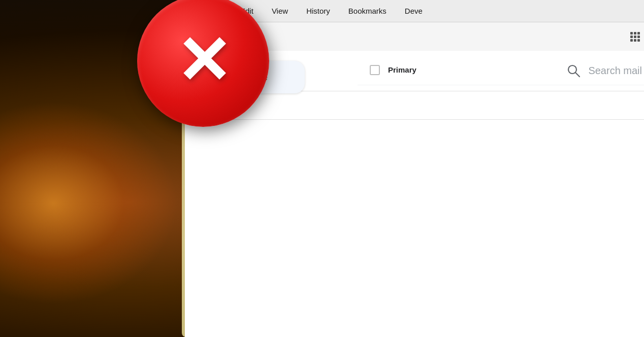  I want to click on menu-item-bookmarks: Bookmarks, so click(368, 11).